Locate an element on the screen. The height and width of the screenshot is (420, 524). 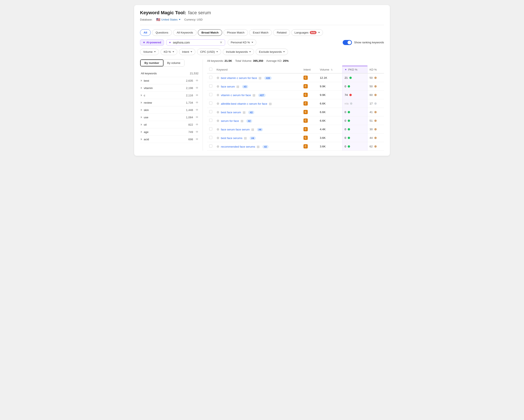
volume-filter-button: Volume is located at coordinates (149, 52).